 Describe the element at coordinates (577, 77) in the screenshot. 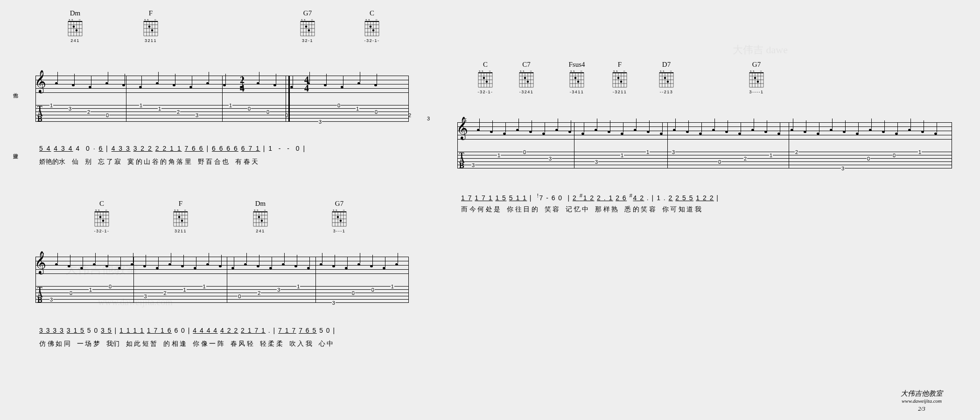

I see `chord-diagram: Fsus4 xxo -3411` at that location.